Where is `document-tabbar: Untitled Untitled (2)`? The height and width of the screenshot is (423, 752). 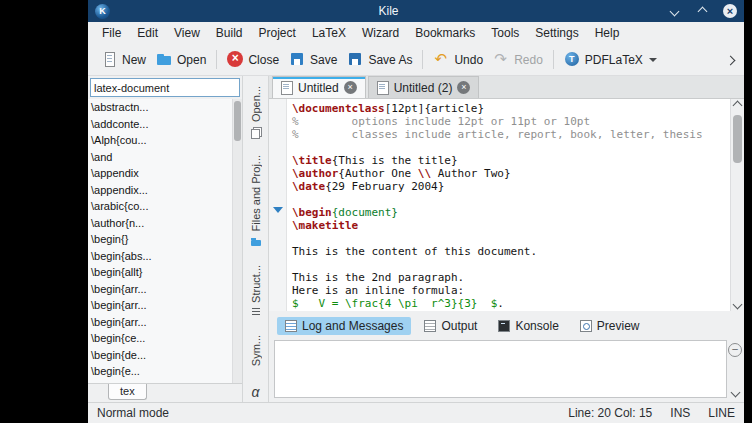 document-tabbar: Untitled Untitled (2) is located at coordinates (506, 88).